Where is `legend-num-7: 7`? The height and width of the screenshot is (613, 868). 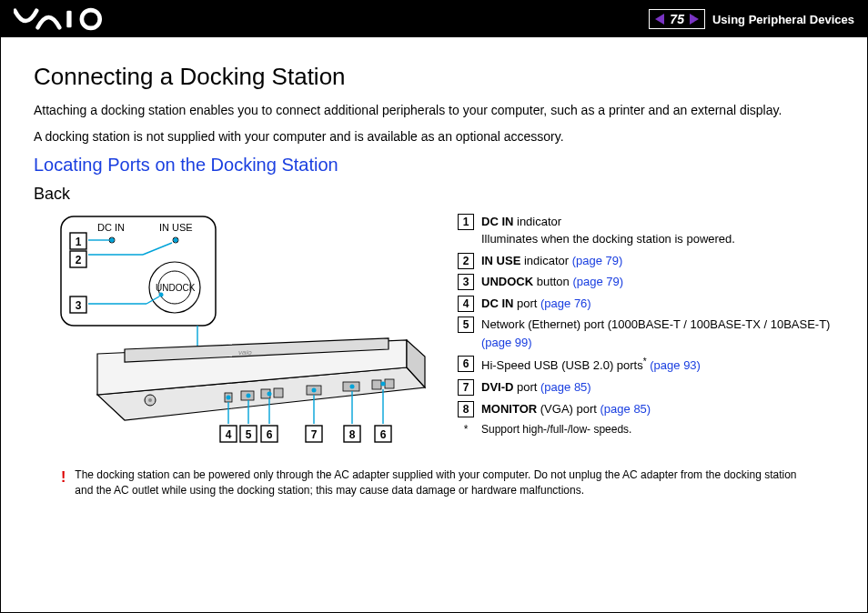
legend-num-7: 7 is located at coordinates (466, 387).